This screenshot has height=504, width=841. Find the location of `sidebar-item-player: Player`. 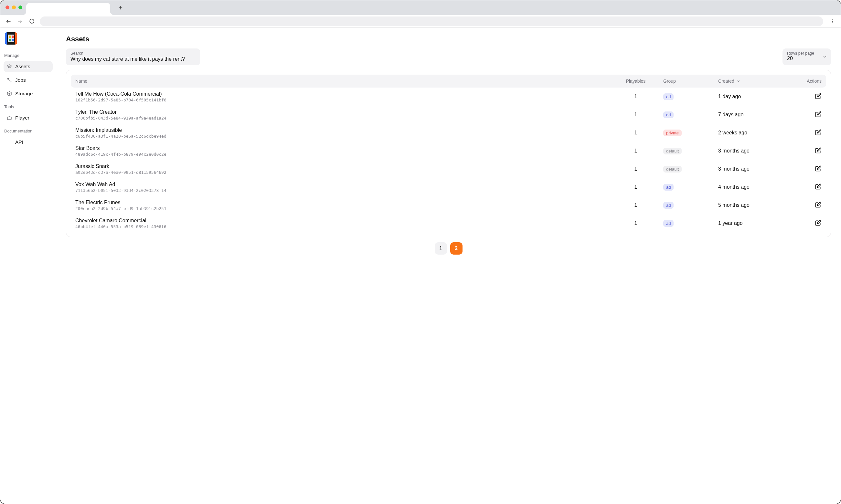

sidebar-item-player: Player is located at coordinates (28, 118).